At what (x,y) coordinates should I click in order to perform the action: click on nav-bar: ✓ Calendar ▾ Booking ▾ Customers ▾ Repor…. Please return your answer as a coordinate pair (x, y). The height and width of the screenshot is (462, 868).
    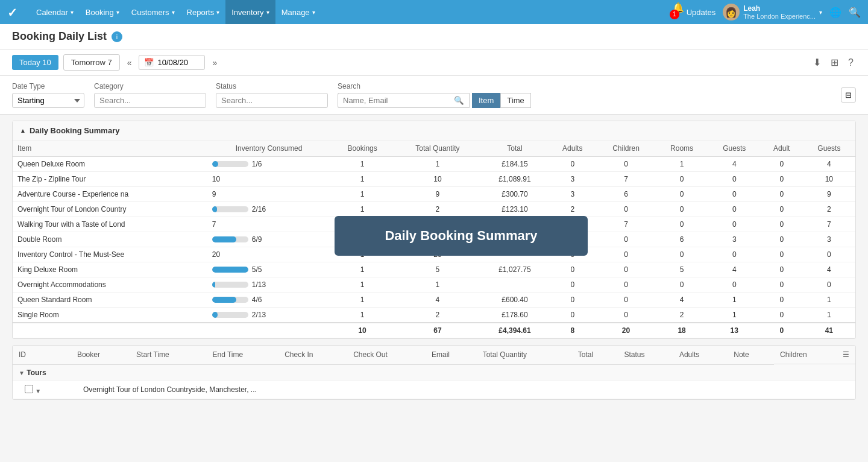
    Looking at the image, I should click on (434, 12).